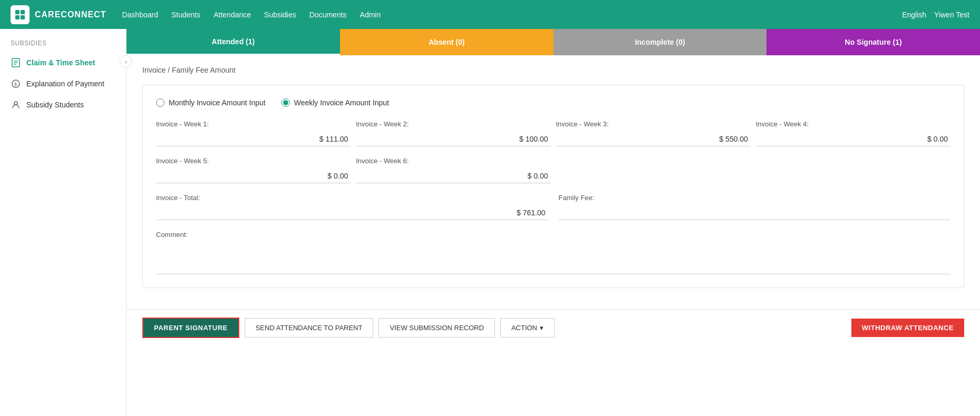 Image resolution: width=980 pixels, height=416 pixels. What do you see at coordinates (160, 103) in the screenshot?
I see `radio-monthly-input` at bounding box center [160, 103].